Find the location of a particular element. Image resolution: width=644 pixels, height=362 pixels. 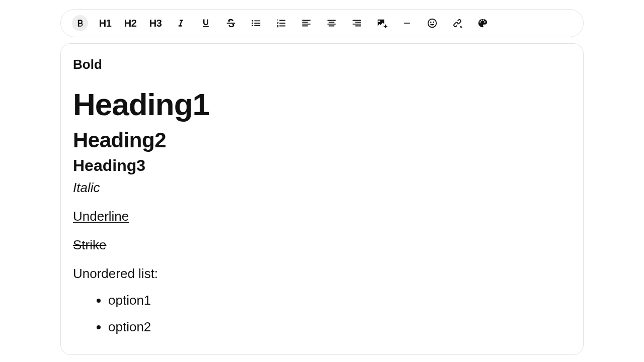

horizontal-rule-button is located at coordinates (407, 23).